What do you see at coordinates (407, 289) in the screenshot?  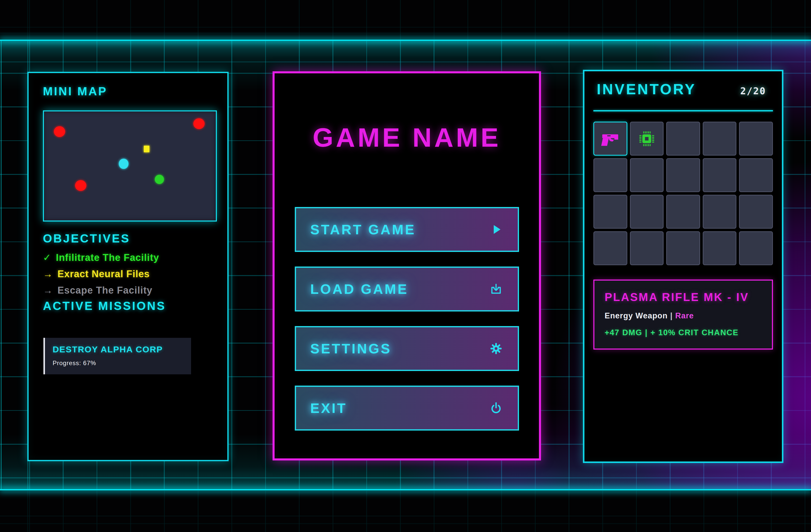 I see `load-game-button: LOAD GAME` at bounding box center [407, 289].